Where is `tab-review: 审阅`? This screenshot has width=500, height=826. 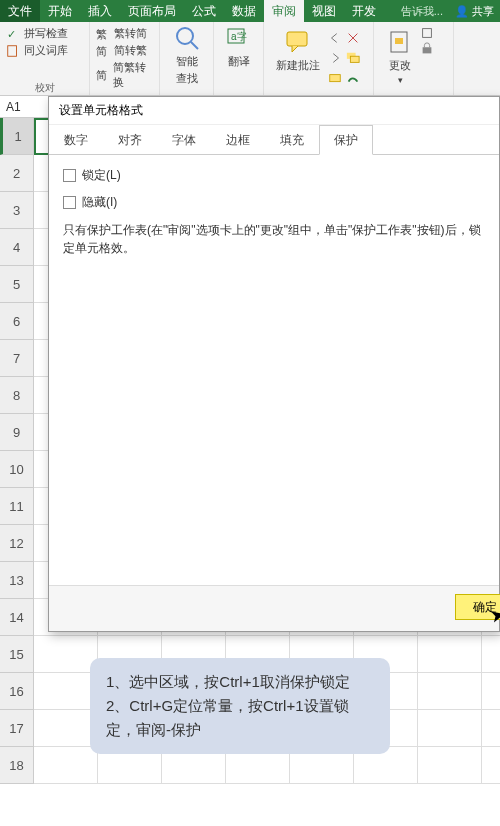
tab-review: 审阅 is located at coordinates (284, 11).